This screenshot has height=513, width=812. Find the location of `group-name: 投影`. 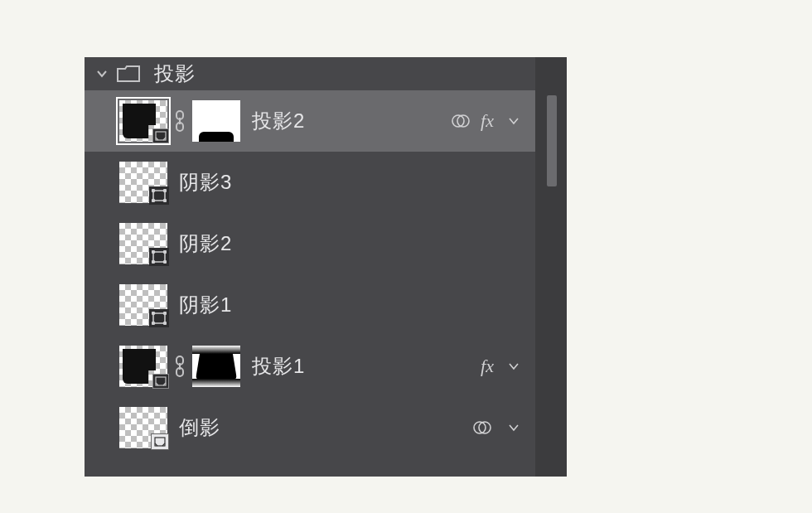

group-name: 投影 is located at coordinates (341, 74).